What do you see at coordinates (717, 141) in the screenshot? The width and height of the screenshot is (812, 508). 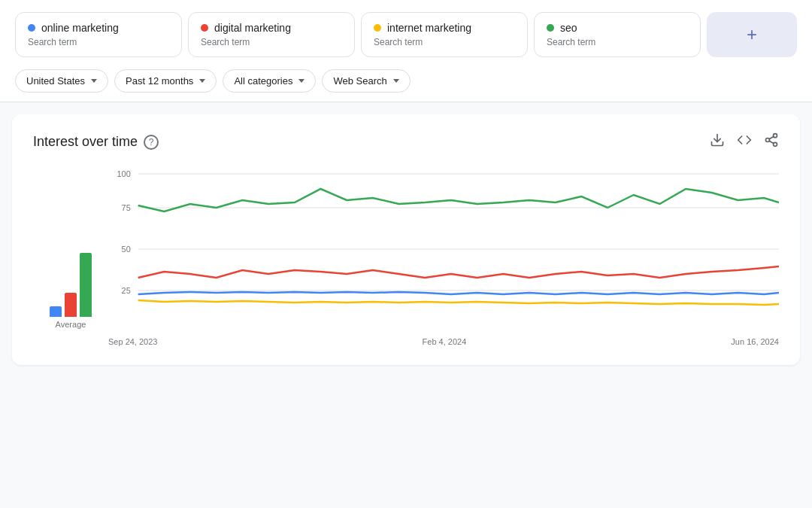 I see `download-icon` at bounding box center [717, 141].